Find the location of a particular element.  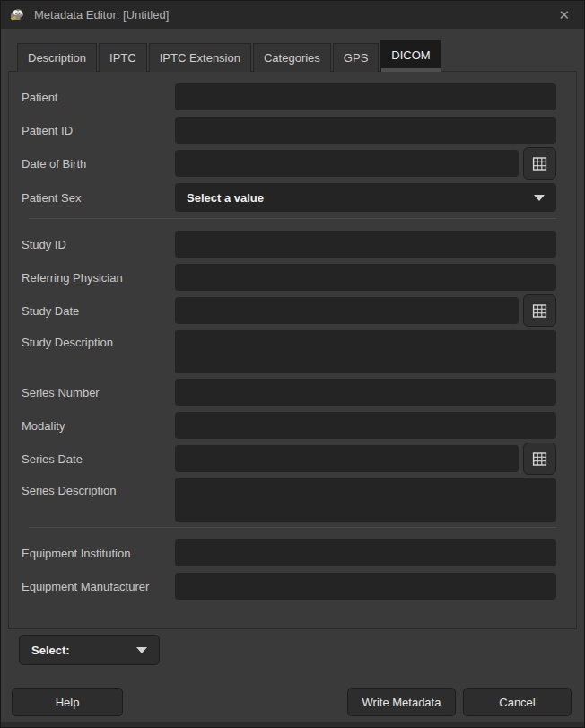

date-of-birth-label: Date of Birth is located at coordinates (99, 163).